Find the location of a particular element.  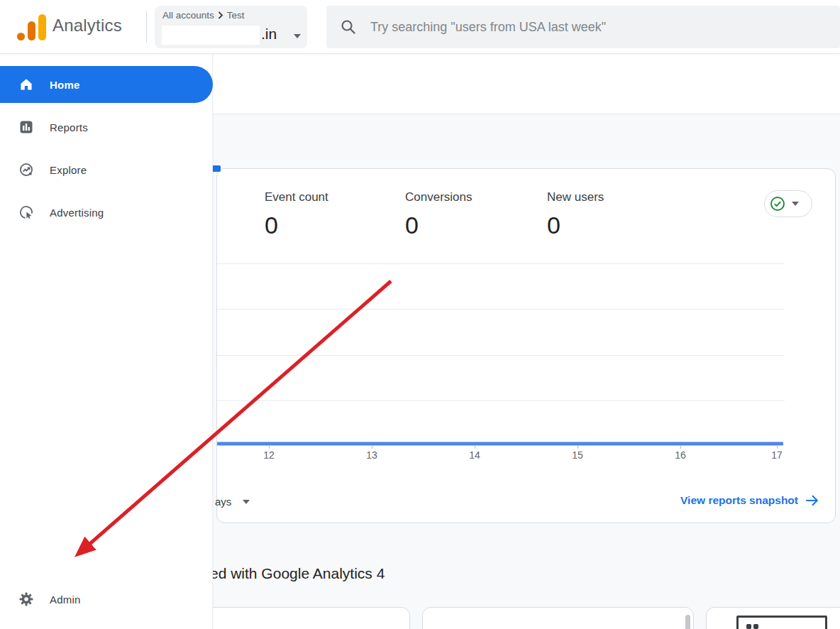

sidebar-item-advertising: Advertising is located at coordinates (106, 212).